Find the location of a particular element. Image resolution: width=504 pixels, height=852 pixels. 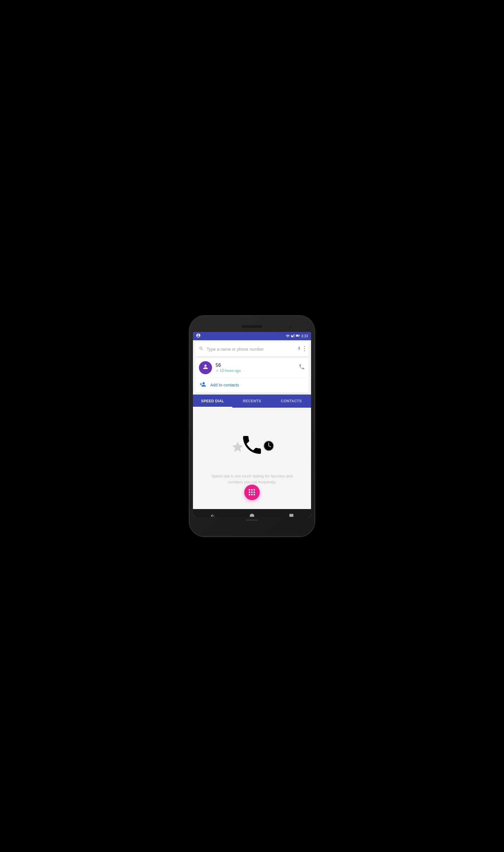

front-camera is located at coordinates (213, 327).